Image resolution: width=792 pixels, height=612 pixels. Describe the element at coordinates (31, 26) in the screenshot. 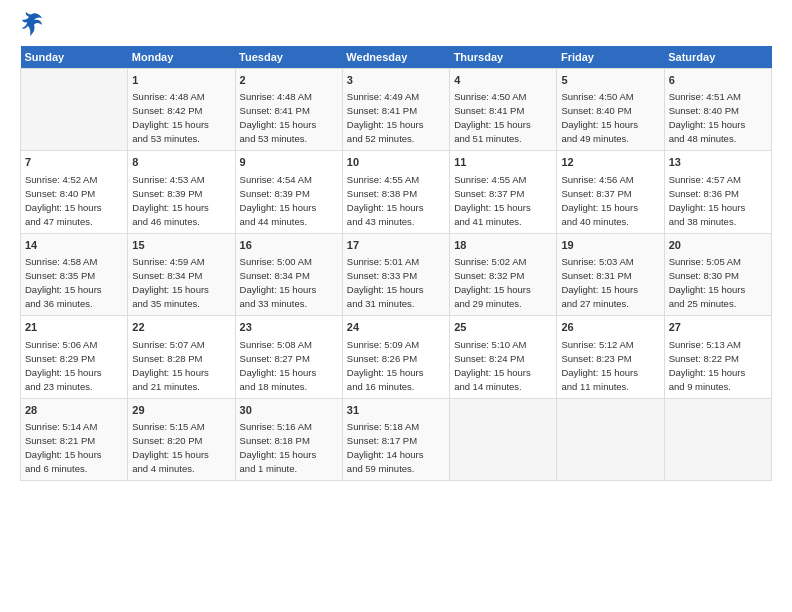

I see `logo` at that location.